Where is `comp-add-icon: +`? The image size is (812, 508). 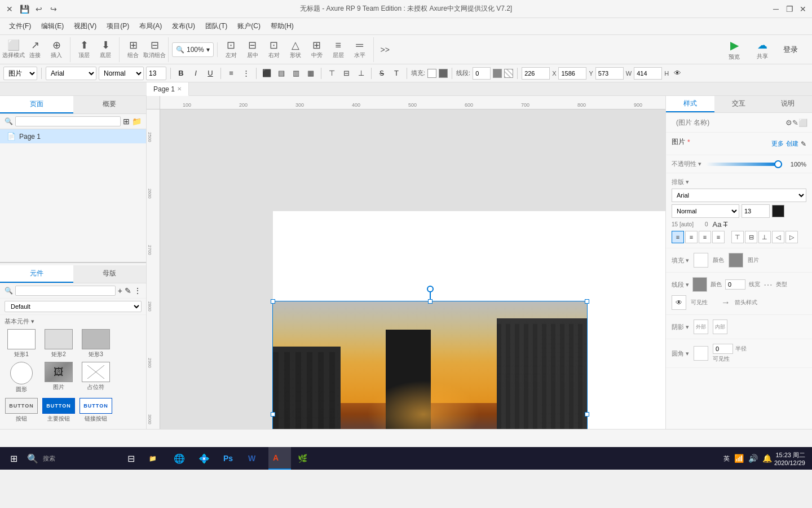 comp-add-icon: + is located at coordinates (120, 291).